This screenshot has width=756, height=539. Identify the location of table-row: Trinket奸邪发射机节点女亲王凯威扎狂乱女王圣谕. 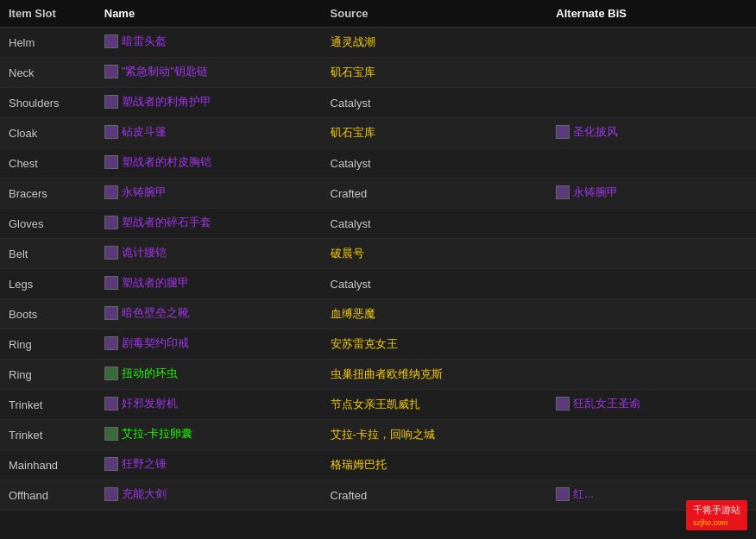
(378, 405).